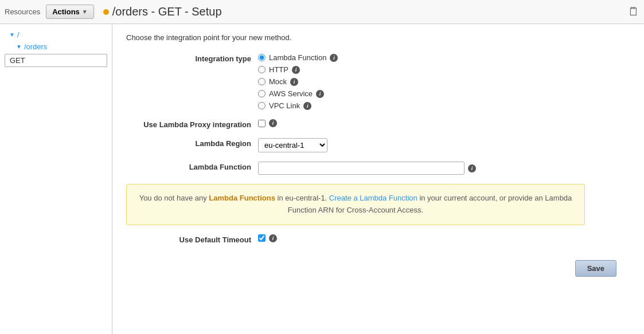  Describe the element at coordinates (421, 94) in the screenshot. I see `radio-aws-service: AWS Service i` at that location.